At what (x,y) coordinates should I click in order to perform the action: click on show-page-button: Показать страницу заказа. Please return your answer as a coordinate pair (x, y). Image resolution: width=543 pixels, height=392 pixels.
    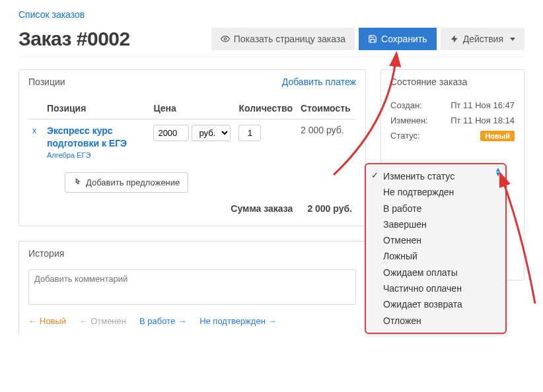
    Looking at the image, I should click on (283, 39).